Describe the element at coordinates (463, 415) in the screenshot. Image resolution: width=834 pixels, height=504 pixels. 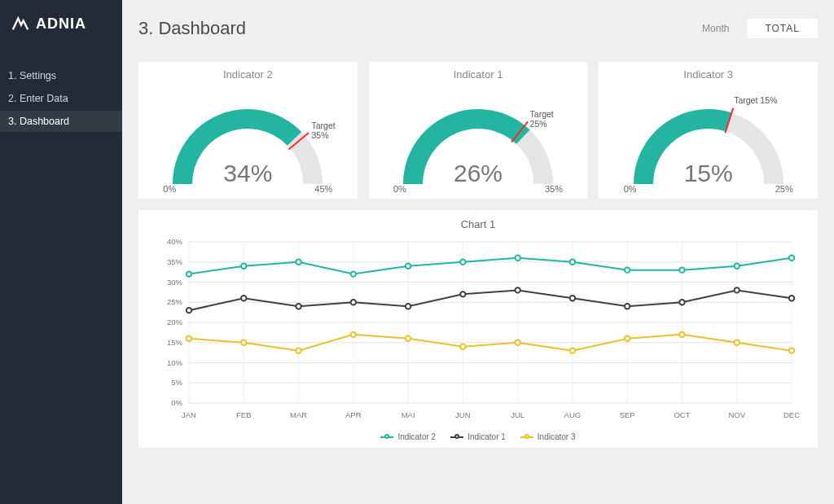
I see `svg-text: JUN` at that location.